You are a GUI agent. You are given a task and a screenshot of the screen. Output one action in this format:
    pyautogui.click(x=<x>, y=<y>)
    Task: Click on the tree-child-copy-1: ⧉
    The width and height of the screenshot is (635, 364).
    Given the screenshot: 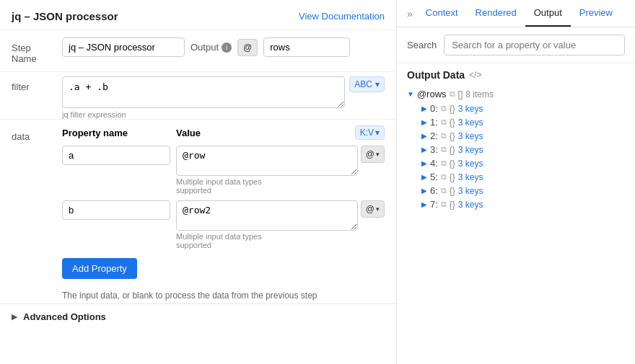 What is the action you would take?
    pyautogui.click(x=444, y=123)
    